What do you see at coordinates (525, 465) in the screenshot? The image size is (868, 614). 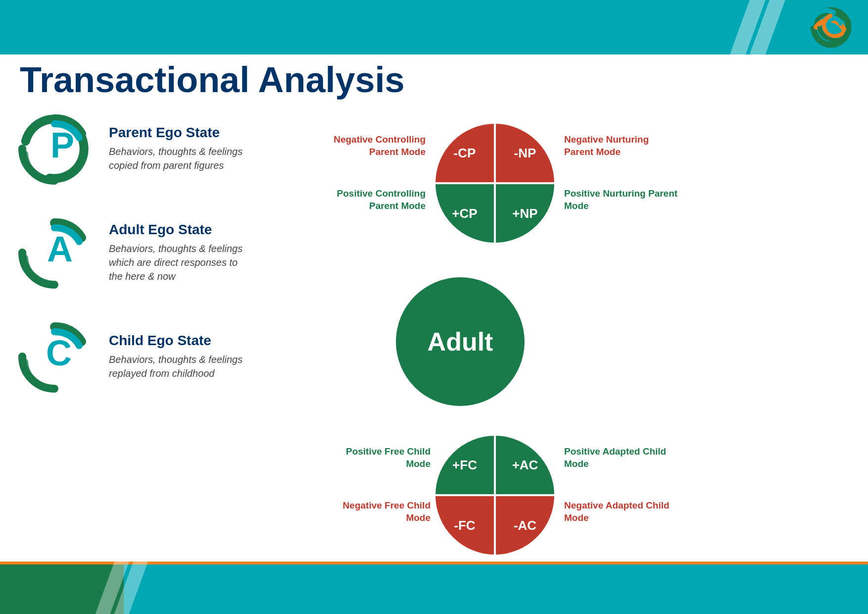 I see `pos-ac-quad: +AC` at bounding box center [525, 465].